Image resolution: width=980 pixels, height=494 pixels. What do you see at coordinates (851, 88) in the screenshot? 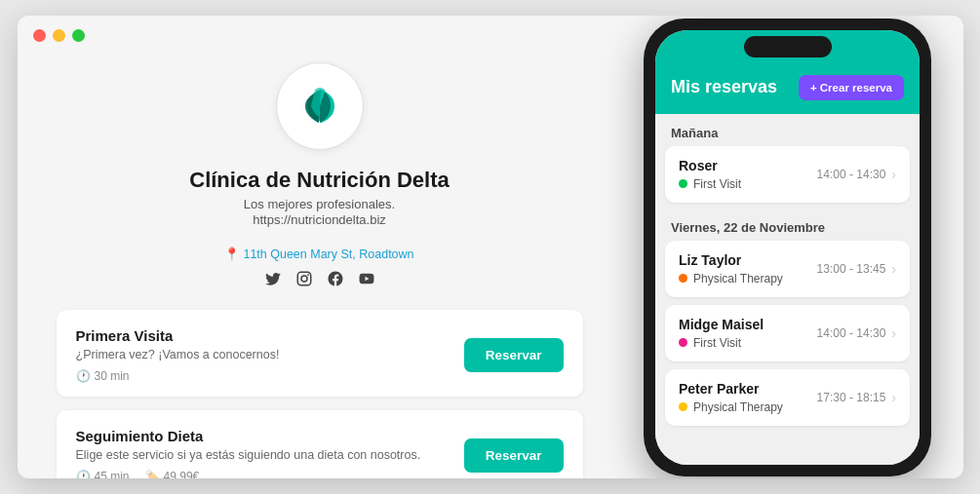
I see `create-reservation-button: + Crear reserva` at bounding box center [851, 88].